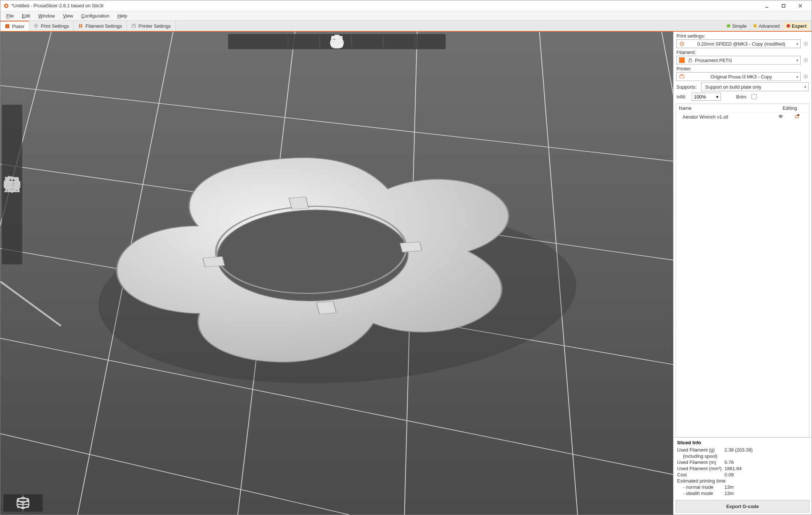  What do you see at coordinates (6, 6) in the screenshot?
I see `app-icon` at bounding box center [6, 6].